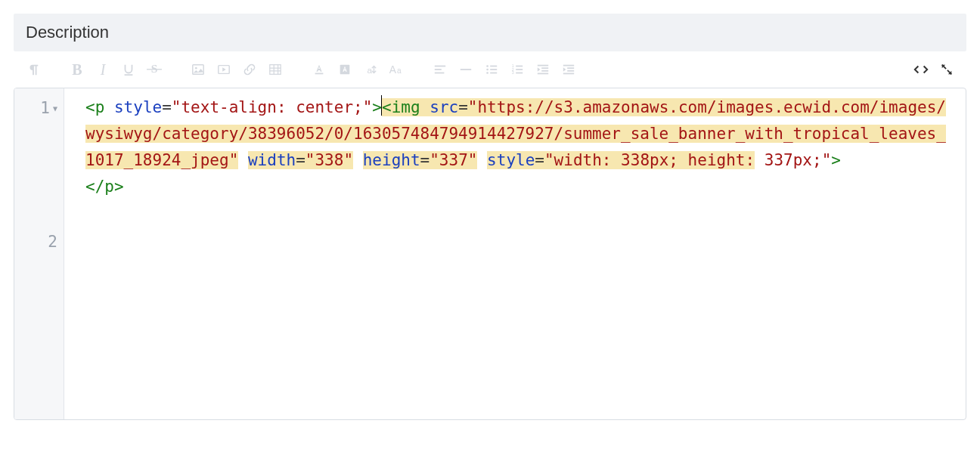  I want to click on editor-toolbar: B I S a Aa 123, so click(490, 70).